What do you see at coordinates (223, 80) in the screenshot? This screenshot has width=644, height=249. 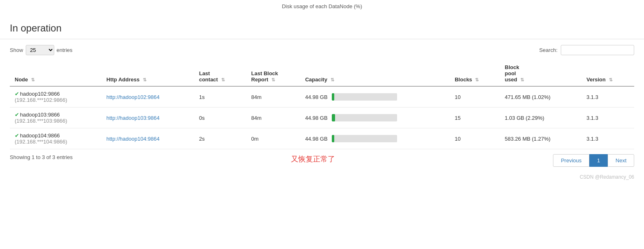 I see `sort-icon-contact: ⇅` at bounding box center [223, 80].